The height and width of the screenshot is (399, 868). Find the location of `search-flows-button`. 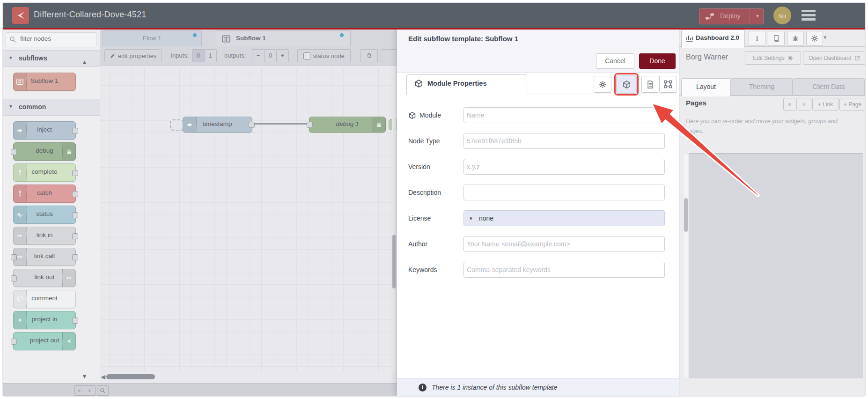

search-flows-button is located at coordinates (103, 391).